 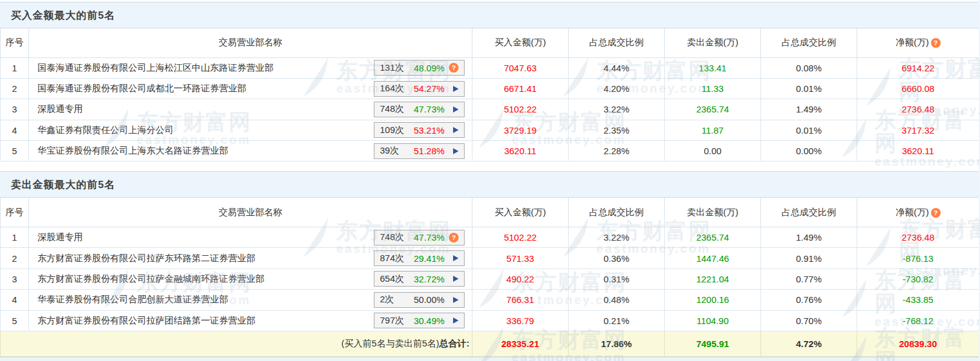 I want to click on appearance-count: 654次, so click(x=397, y=279).